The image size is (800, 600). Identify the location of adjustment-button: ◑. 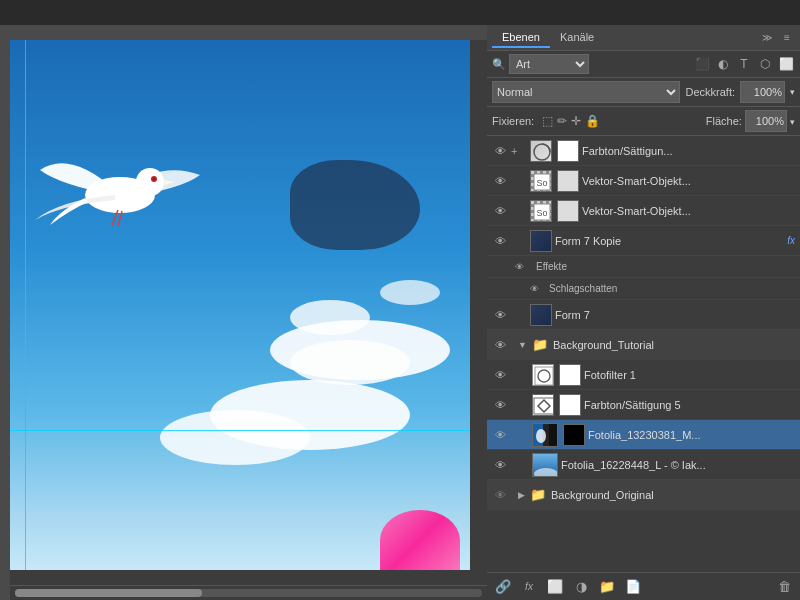
(581, 587).